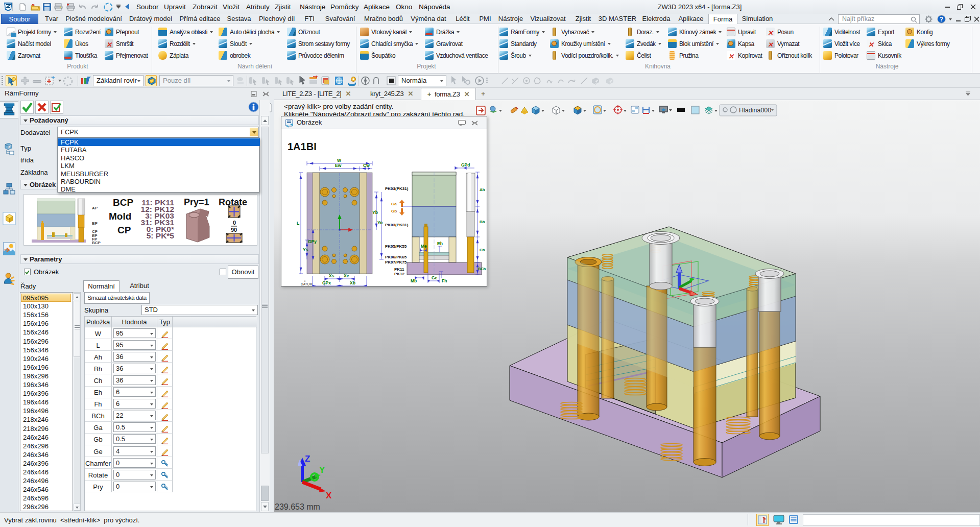  I want to click on svg-text: GPx, so click(327, 283).